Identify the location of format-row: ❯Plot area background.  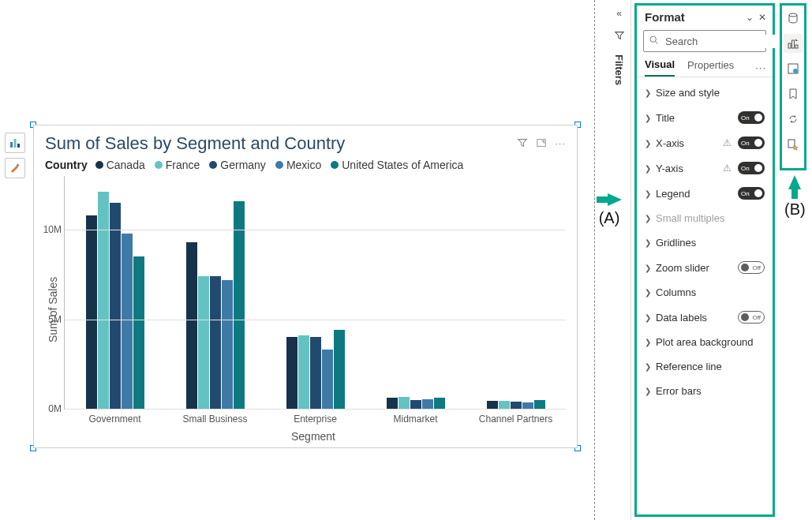
(705, 342).